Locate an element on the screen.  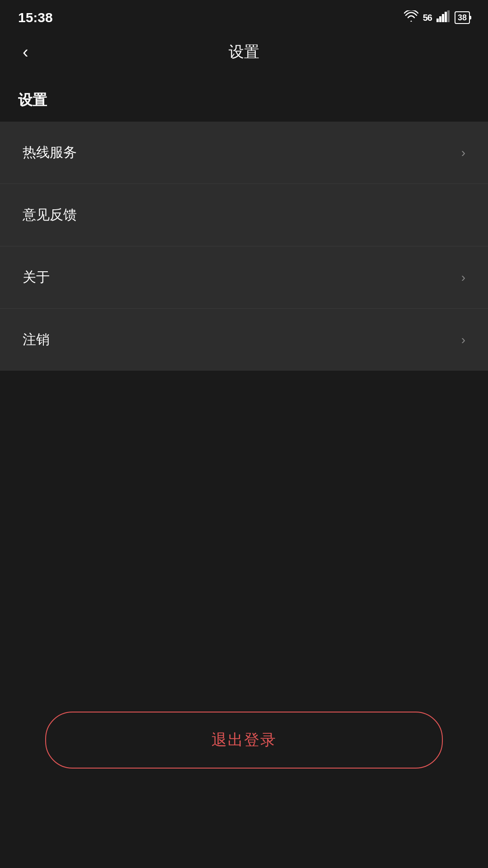
status-time: 15:38 is located at coordinates (35, 18).